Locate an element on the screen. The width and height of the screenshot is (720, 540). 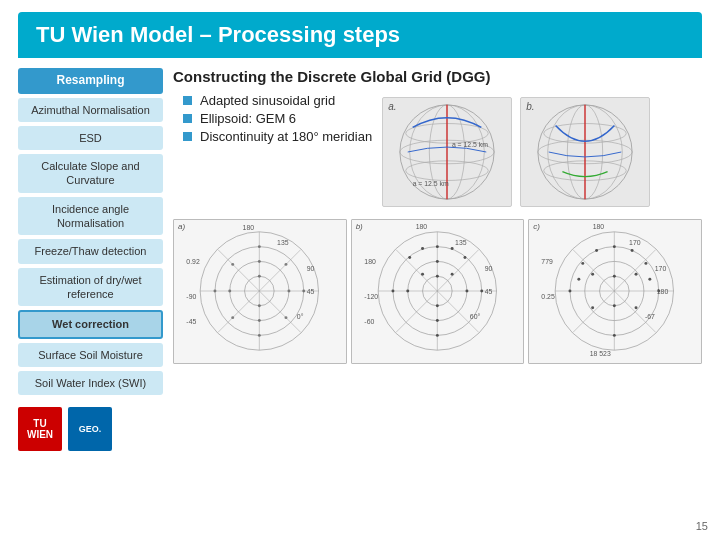
svg-text: 0.25 is located at coordinates (549, 296).